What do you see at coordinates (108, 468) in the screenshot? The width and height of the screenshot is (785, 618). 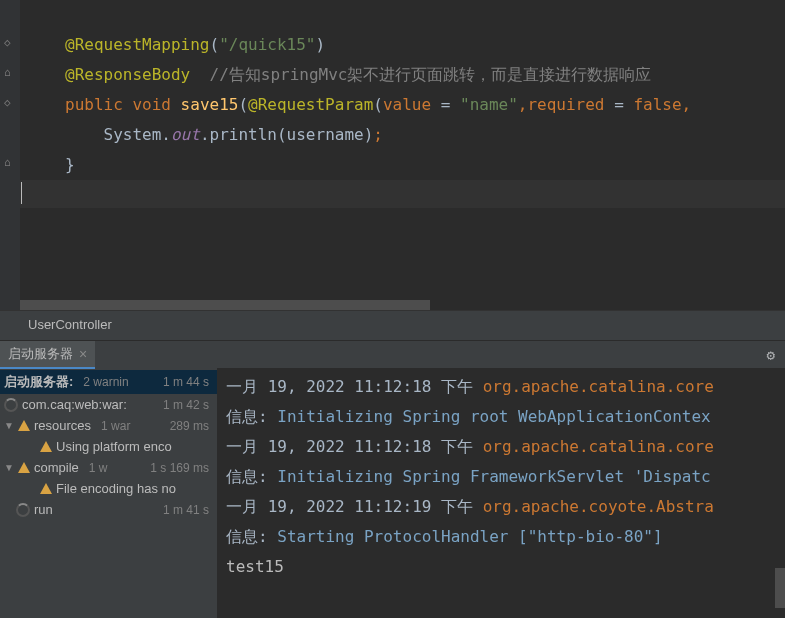 I see `task-row: ▼ compile 1 w 1 s 169 ms` at bounding box center [108, 468].